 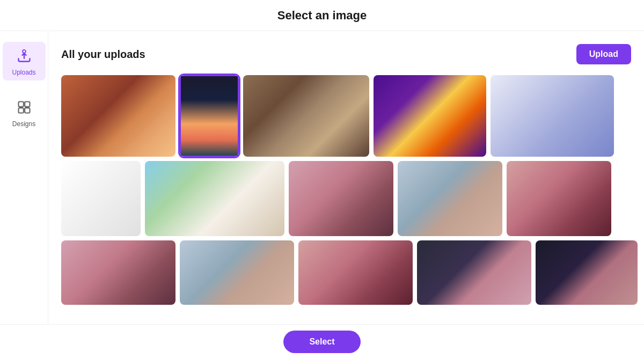 What do you see at coordinates (322, 16) in the screenshot?
I see `page-title: Select an image` at bounding box center [322, 16].